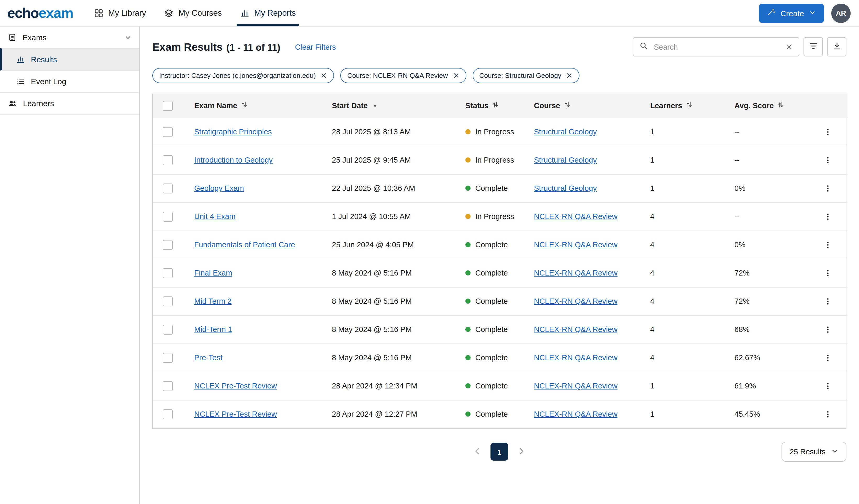 The height and width of the screenshot is (504, 859). I want to click on create-button: Create, so click(792, 13).